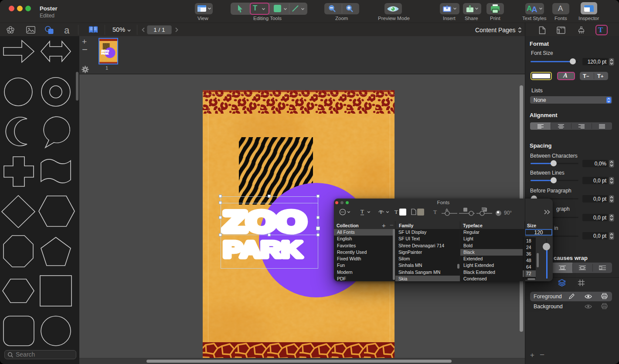 The width and height of the screenshot is (619, 364). Describe the element at coordinates (105, 54) in the screenshot. I see `svg-text: PARK` at that location.